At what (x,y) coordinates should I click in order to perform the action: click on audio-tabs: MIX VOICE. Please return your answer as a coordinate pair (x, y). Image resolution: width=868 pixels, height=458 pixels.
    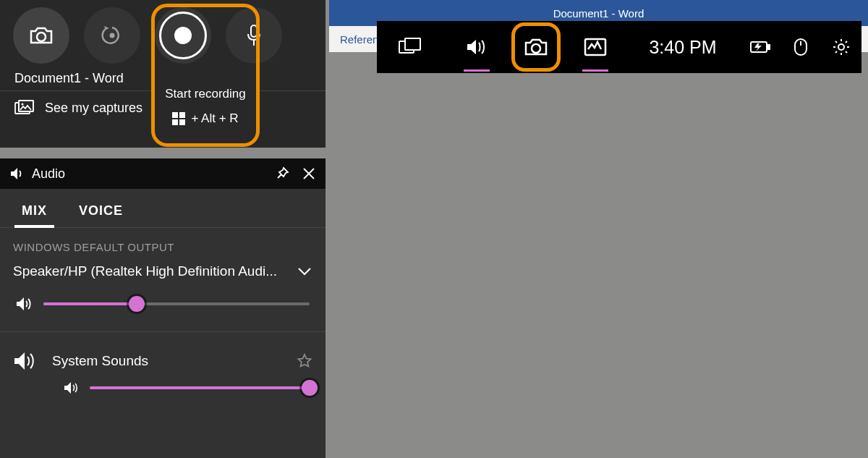
    Looking at the image, I should click on (163, 208).